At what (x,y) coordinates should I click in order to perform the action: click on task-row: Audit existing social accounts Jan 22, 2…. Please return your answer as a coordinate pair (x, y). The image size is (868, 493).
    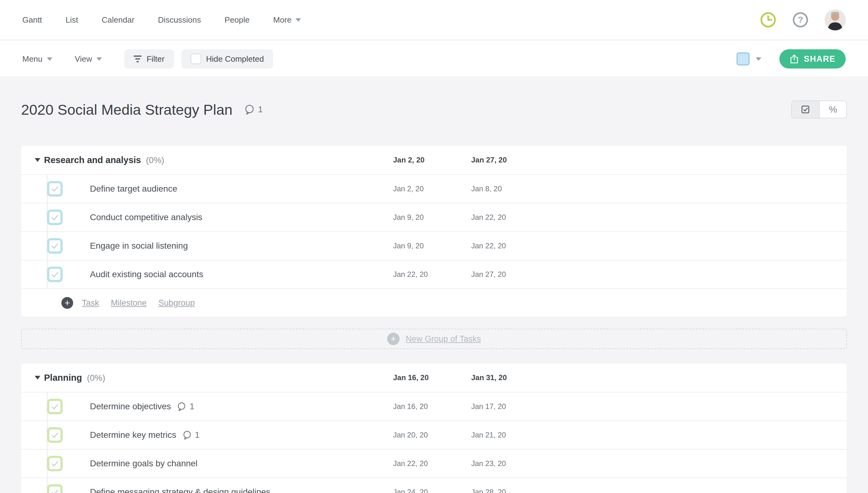
    Looking at the image, I should click on (434, 274).